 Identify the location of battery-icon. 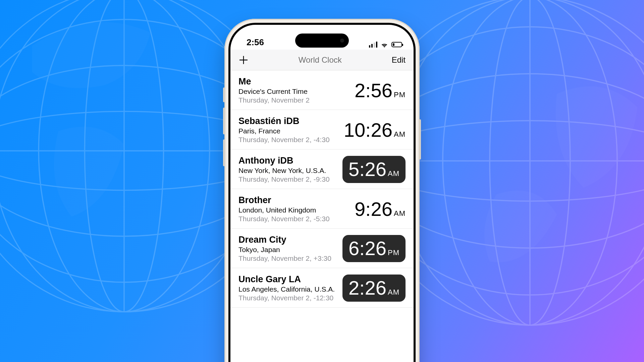
(397, 45).